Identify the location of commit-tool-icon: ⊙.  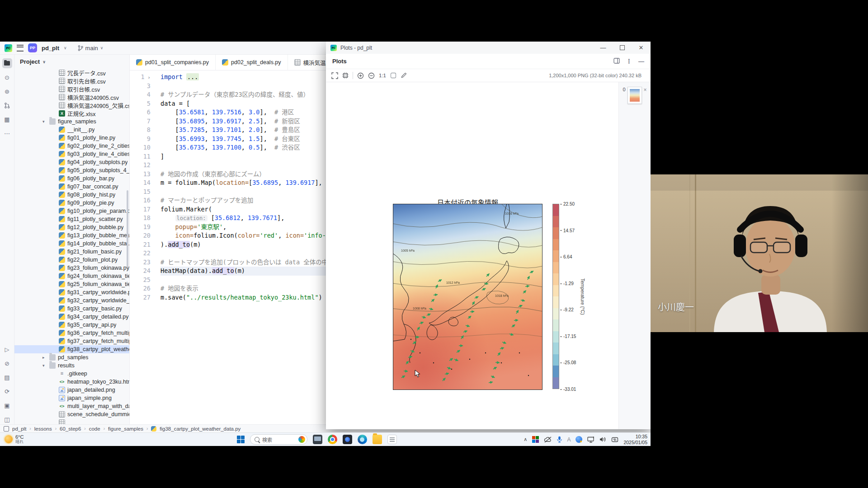
(7, 77).